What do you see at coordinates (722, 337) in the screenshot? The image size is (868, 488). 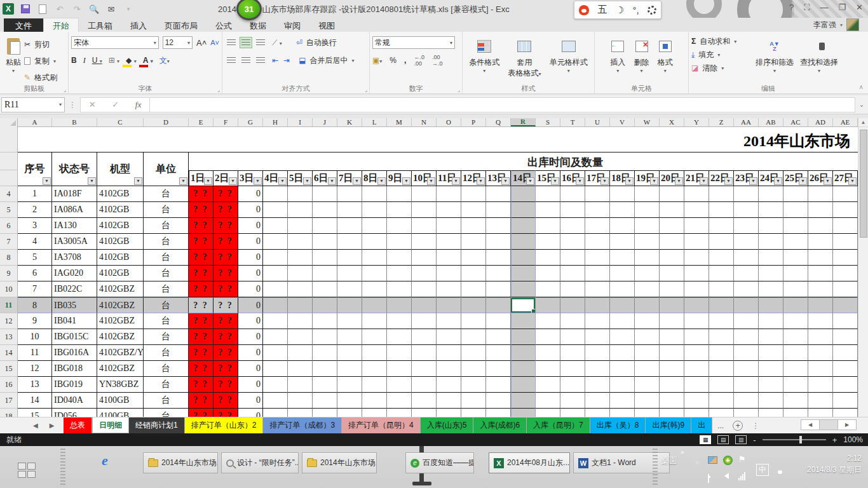 I see `cell-Z13` at bounding box center [722, 337].